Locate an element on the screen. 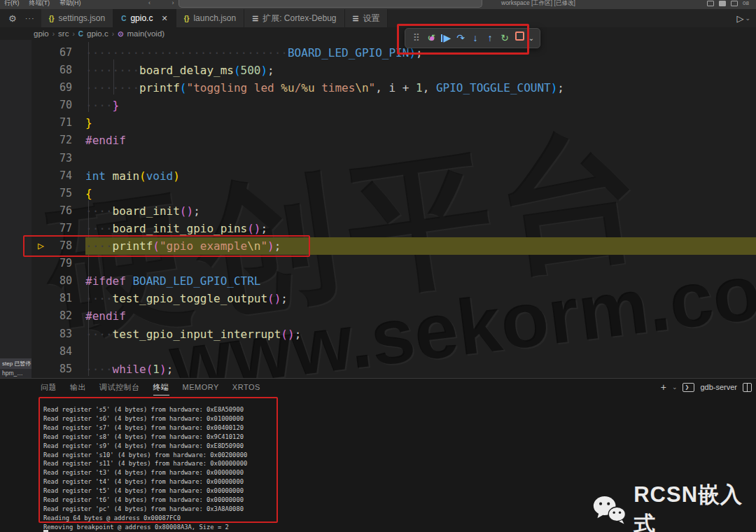 This screenshot has width=756, height=532. tab-label: launch.json is located at coordinates (214, 18).